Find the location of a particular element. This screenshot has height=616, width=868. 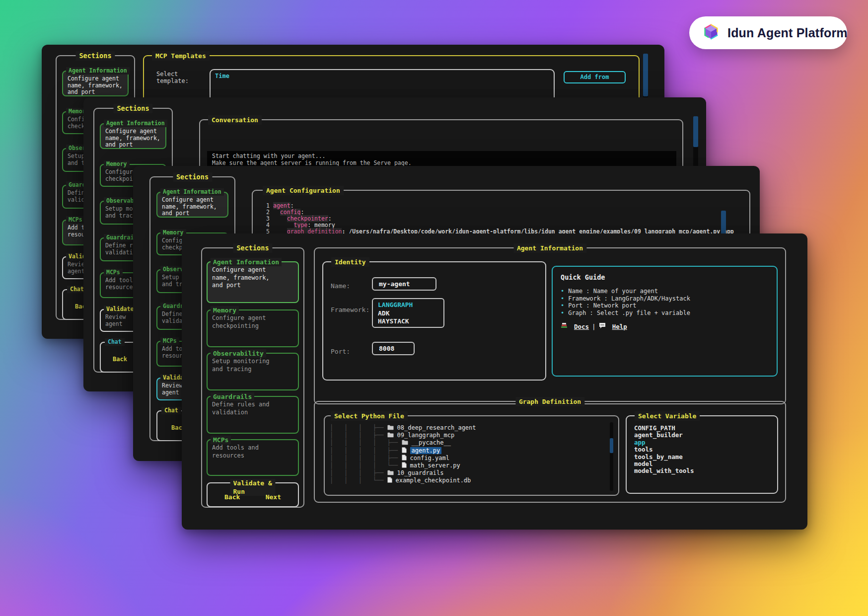

agent-configuration-title: Agent Configuration is located at coordinates (303, 191).